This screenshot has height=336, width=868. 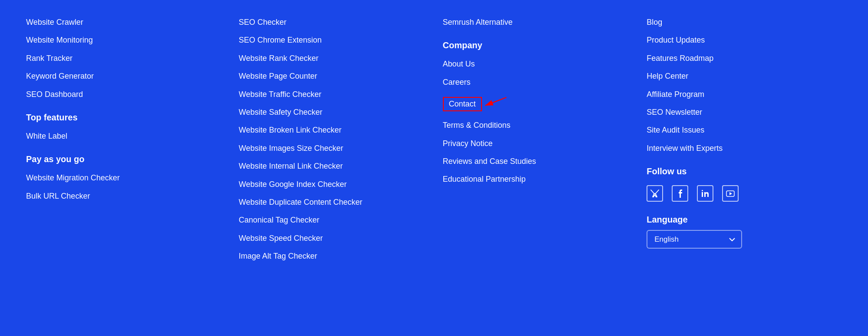 What do you see at coordinates (740, 149) in the screenshot?
I see `link-interview-with-experts: Interview with Experts` at bounding box center [740, 149].